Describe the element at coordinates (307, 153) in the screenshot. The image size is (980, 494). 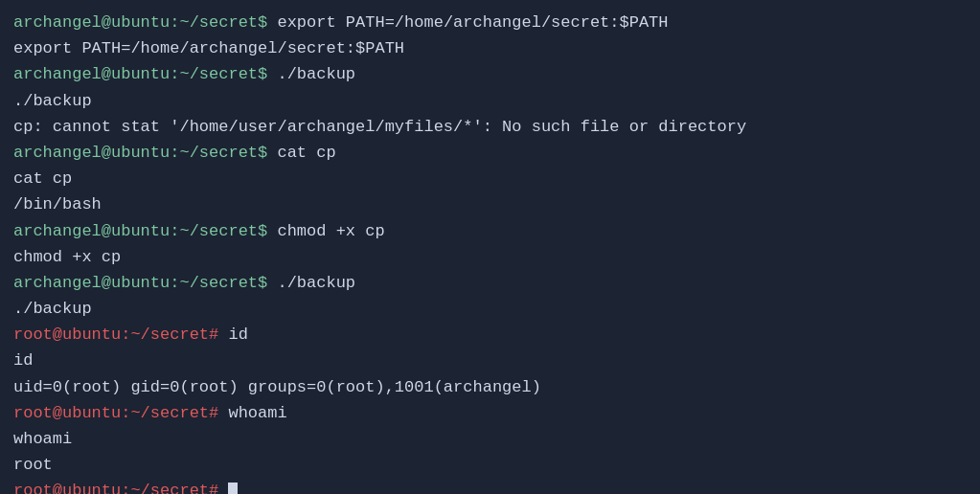
I see `command-text: cat cp` at that location.